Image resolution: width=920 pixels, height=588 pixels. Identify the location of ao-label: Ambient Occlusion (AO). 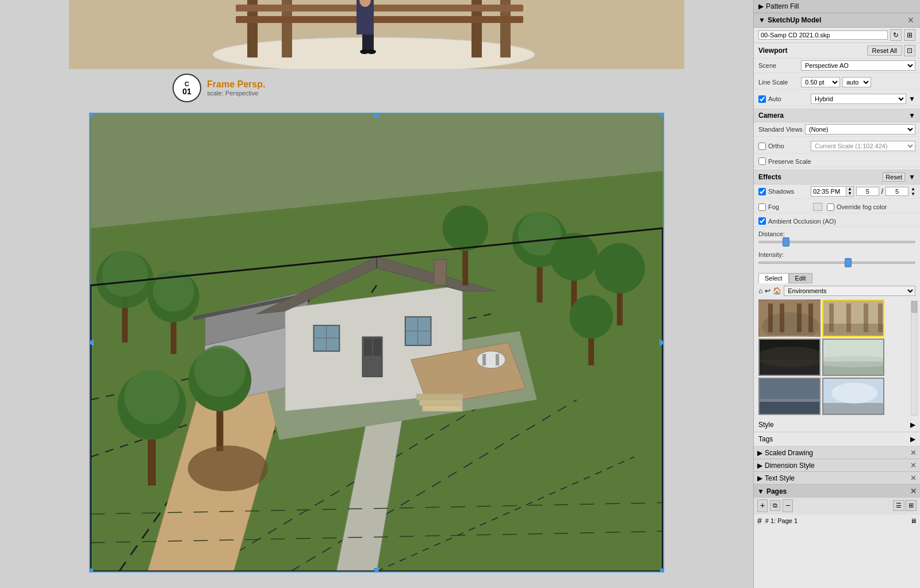
(802, 221).